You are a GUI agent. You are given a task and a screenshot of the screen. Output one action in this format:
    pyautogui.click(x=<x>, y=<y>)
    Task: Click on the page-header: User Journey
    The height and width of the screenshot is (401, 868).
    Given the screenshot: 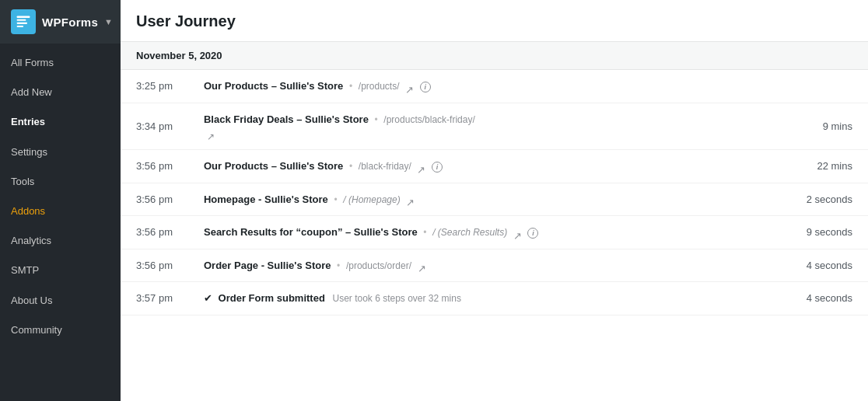 What is the action you would take?
    pyautogui.click(x=495, y=21)
    